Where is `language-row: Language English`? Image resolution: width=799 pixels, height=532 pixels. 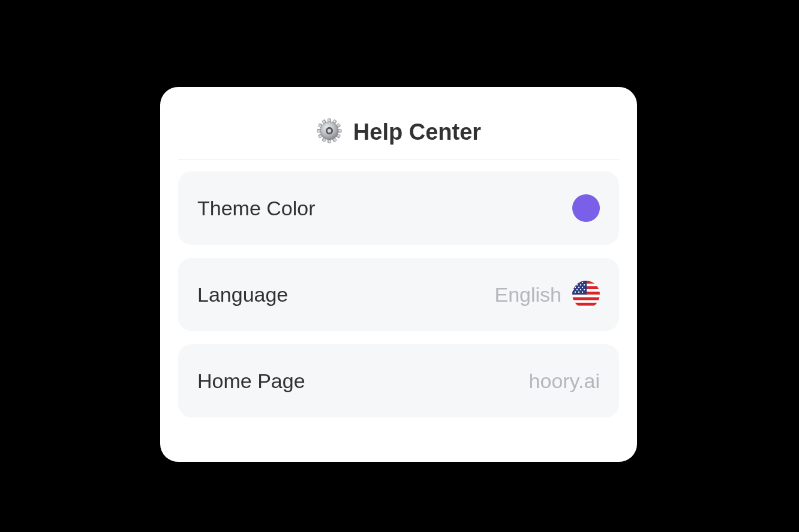 language-row: Language English is located at coordinates (398, 294).